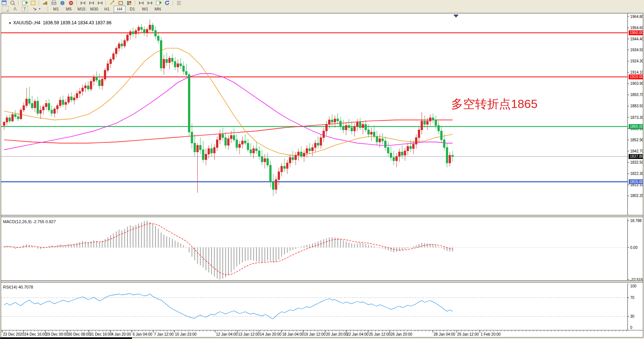 The image size is (644, 339). What do you see at coordinates (158, 3) in the screenshot?
I see `add-indicator-icon` at bounding box center [158, 3].